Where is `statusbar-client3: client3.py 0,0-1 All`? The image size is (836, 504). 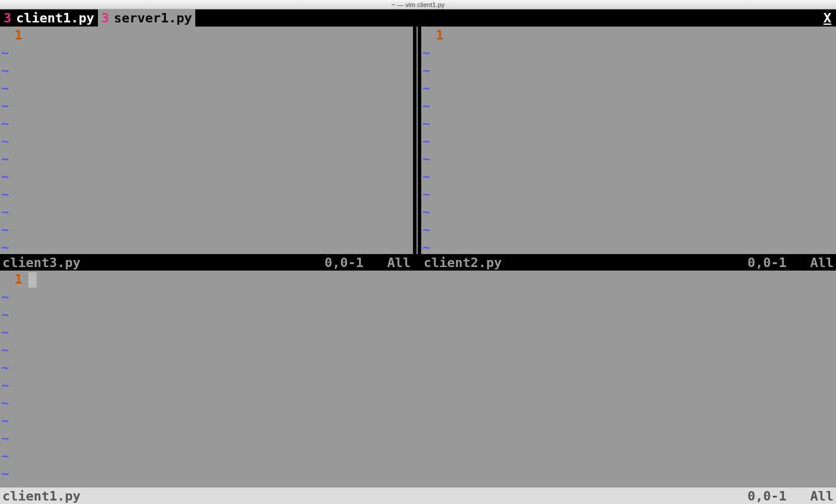 statusbar-client3: client3.py 0,0-1 All is located at coordinates (206, 262).